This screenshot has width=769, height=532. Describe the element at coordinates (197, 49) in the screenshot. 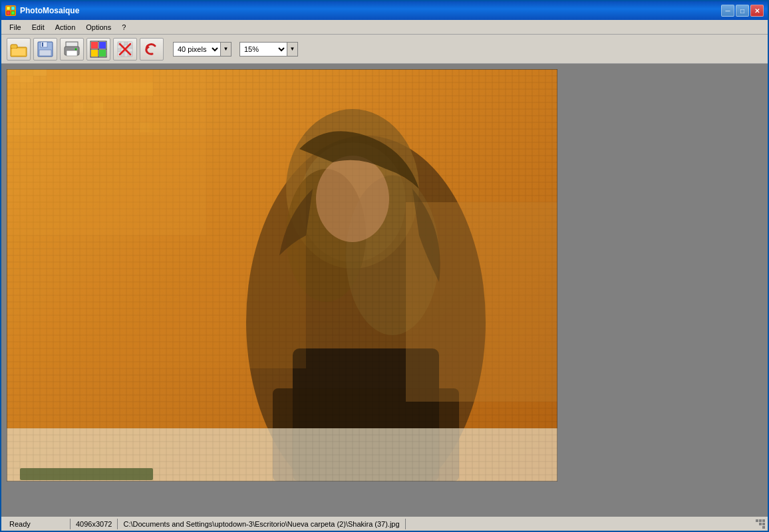

I see `pixel-size-select: 10 pixels 20 pixels 30 pixels 40 pixels …` at that location.